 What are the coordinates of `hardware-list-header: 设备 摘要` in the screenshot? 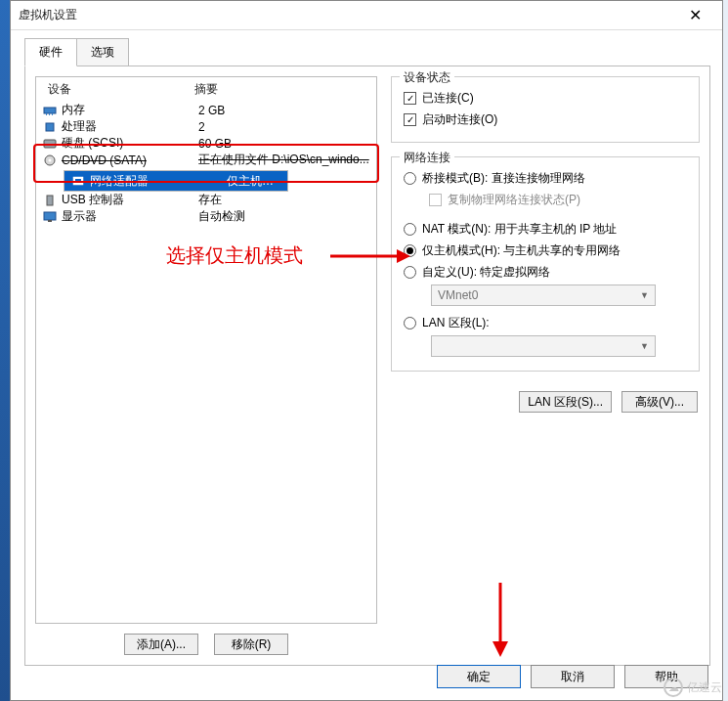 It's located at (206, 90).